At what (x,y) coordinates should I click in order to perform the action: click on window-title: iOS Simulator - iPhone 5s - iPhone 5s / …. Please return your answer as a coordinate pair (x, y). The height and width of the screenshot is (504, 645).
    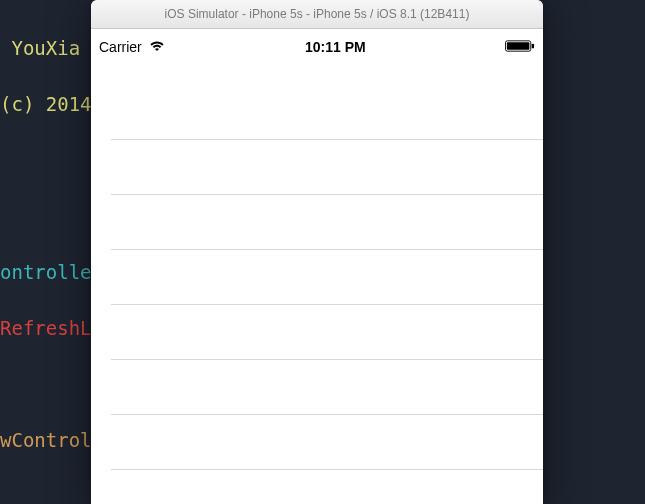
    Looking at the image, I should click on (318, 14).